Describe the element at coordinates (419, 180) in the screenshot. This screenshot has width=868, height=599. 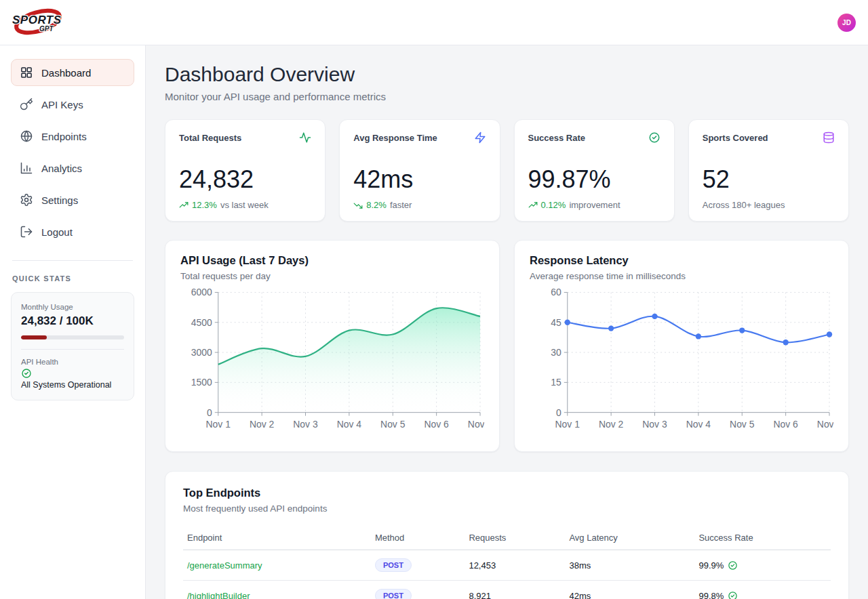
I see `stat-value: 42ms` at that location.